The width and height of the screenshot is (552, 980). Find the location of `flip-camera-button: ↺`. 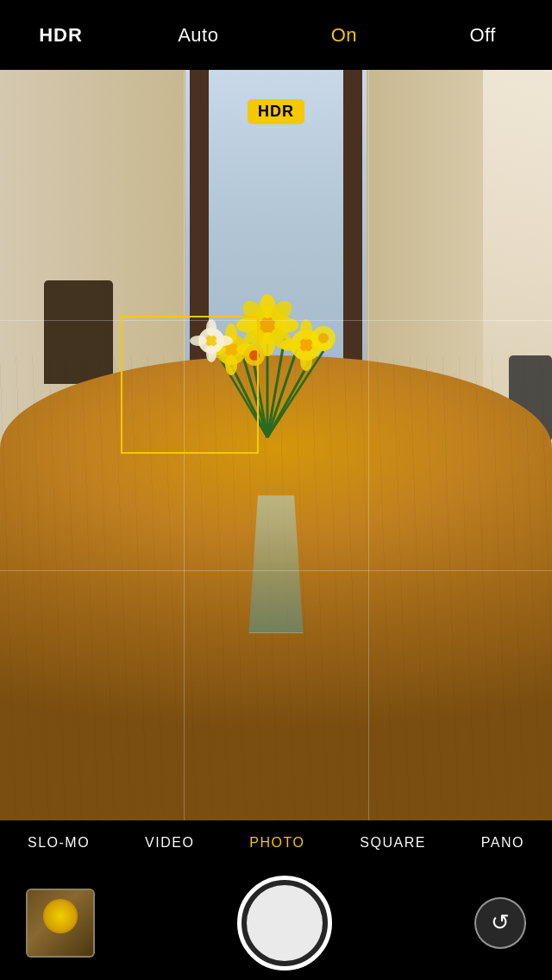

flip-camera-button: ↺ is located at coordinates (500, 923).